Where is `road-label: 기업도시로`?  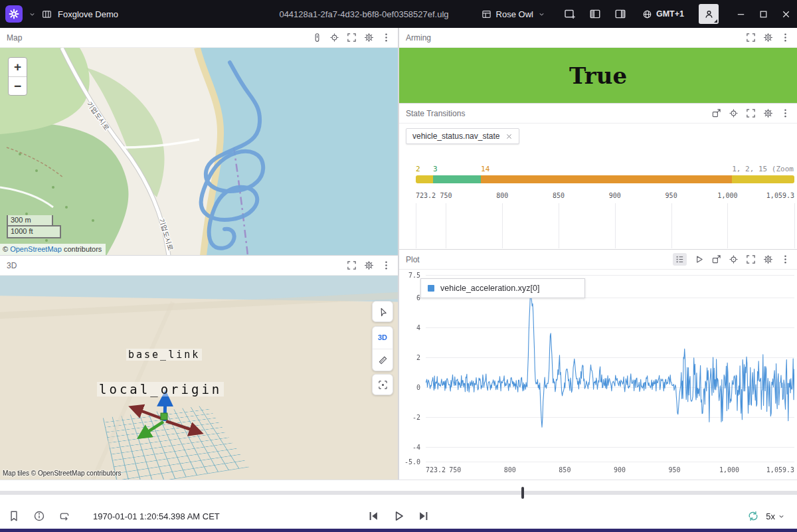 road-label: 기업도시로 is located at coordinates (166, 234).